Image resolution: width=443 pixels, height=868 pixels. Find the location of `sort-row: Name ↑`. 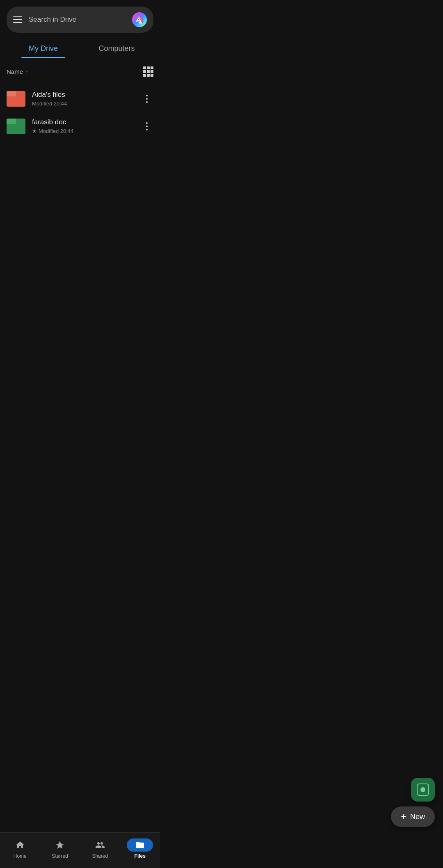

sort-row: Name ↑ is located at coordinates (80, 70).